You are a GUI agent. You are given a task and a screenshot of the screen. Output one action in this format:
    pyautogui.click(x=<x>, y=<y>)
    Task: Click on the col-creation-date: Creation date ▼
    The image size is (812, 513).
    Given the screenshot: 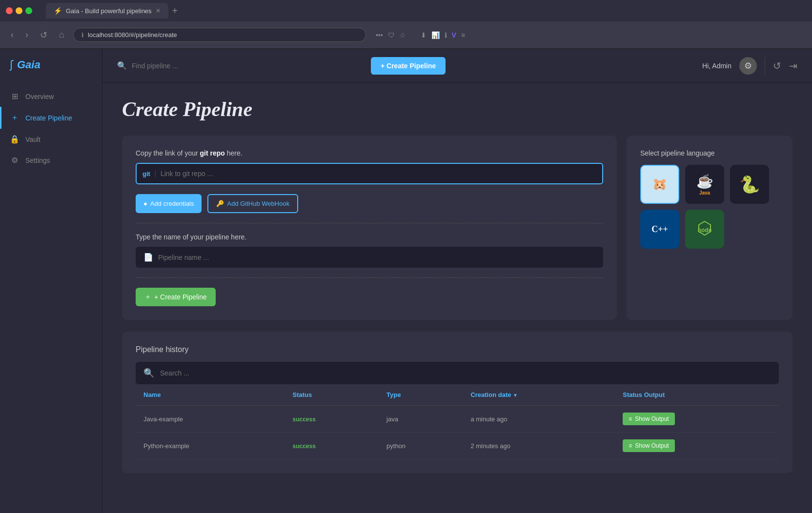 What is the action you would take?
    pyautogui.click(x=539, y=395)
    